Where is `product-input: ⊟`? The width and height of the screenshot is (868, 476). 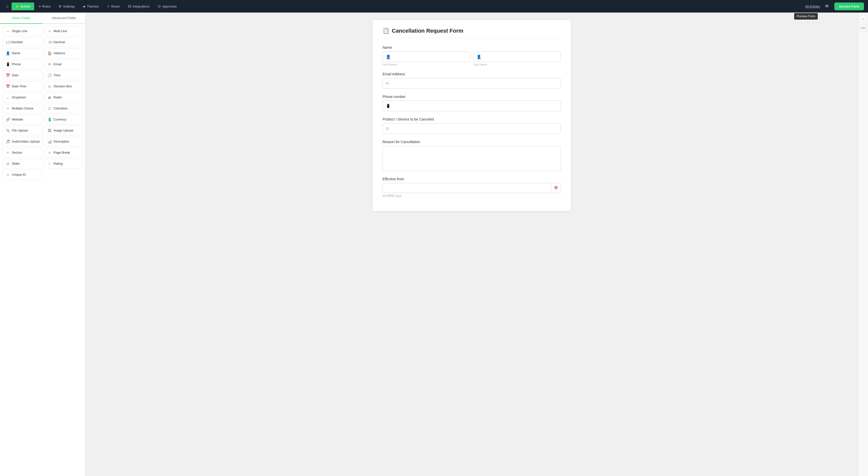 product-input: ⊟ is located at coordinates (472, 129).